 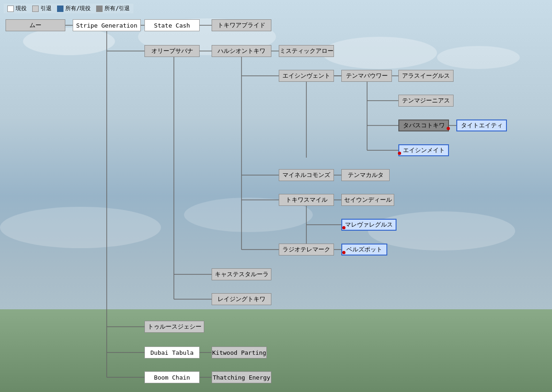 What do you see at coordinates (306, 76) in the screenshot?
I see `node-eising-vent: エイシンヴェント` at bounding box center [306, 76].